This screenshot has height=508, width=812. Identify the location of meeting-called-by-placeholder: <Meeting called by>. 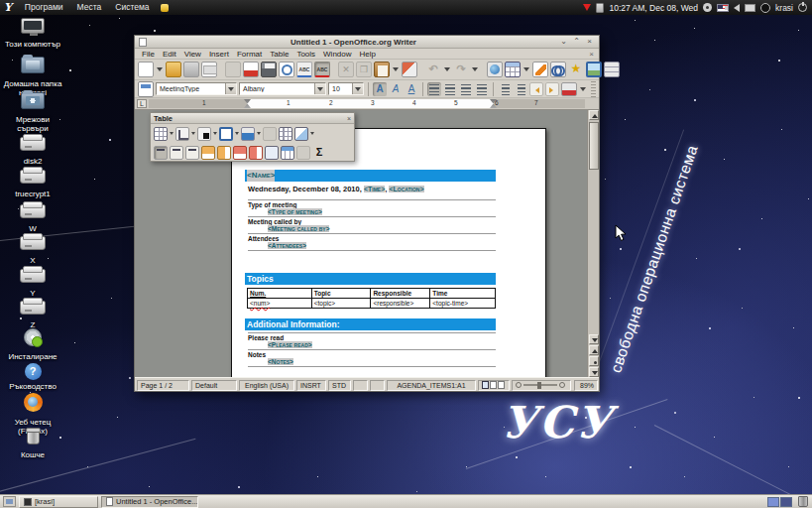
(298, 228).